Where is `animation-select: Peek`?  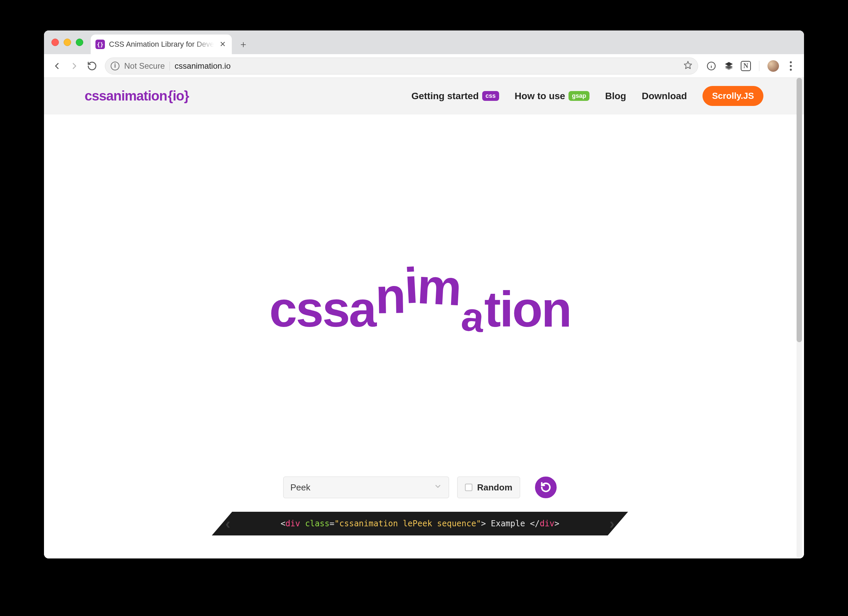 animation-select: Peek is located at coordinates (366, 487).